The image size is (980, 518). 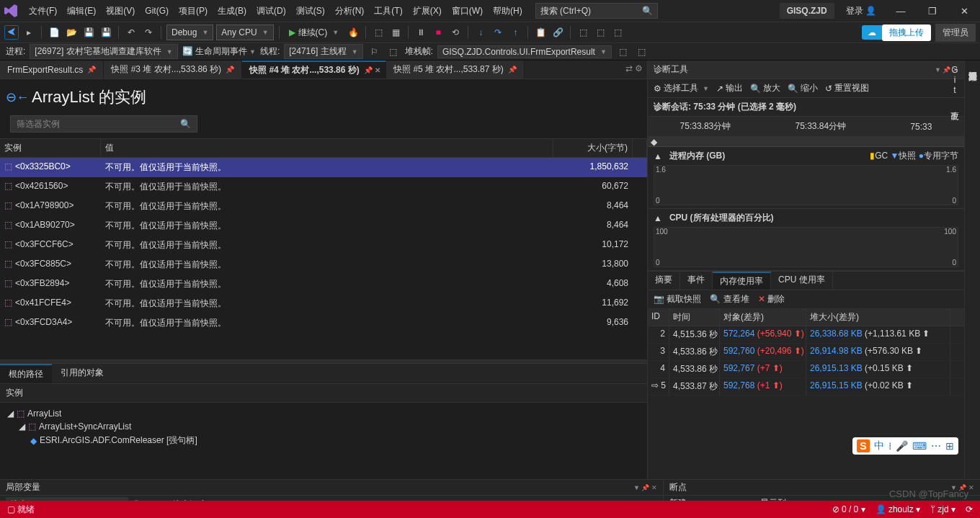 I want to click on instance-row: ⬚<0x3FCCF6C>不可用。值仅适用于当前快照。10,172, so click(x=324, y=245).